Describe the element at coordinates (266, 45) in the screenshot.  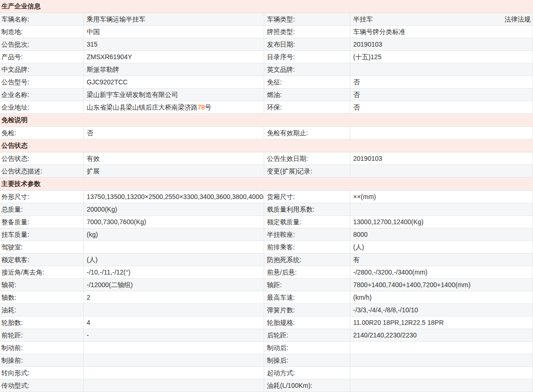
I see `table-row: 公告批次:315发布日期:20190103` at that location.